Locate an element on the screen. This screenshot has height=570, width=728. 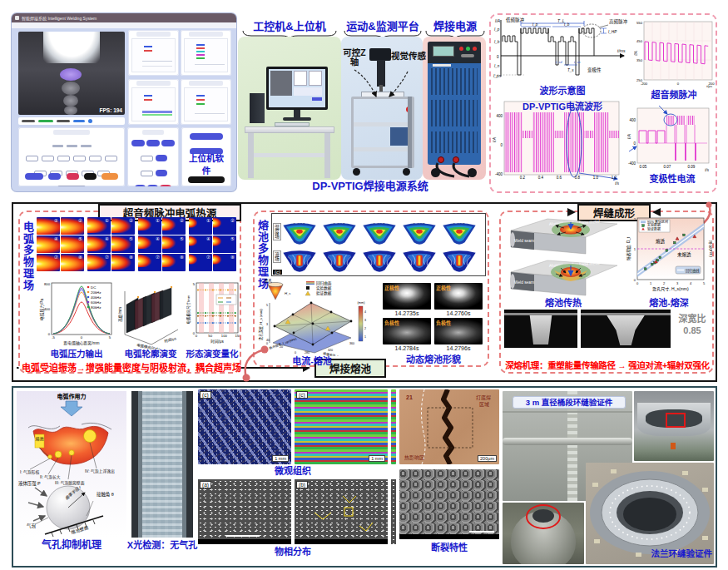
emergency-button is located at coordinates (90, 176).